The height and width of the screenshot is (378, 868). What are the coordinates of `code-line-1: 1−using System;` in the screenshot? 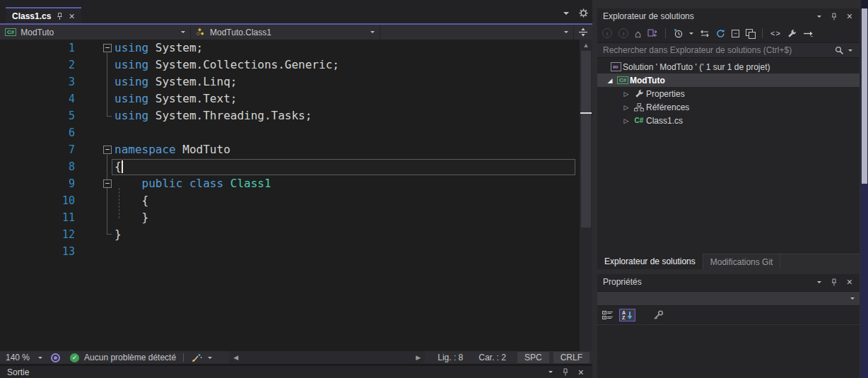 It's located at (296, 48).